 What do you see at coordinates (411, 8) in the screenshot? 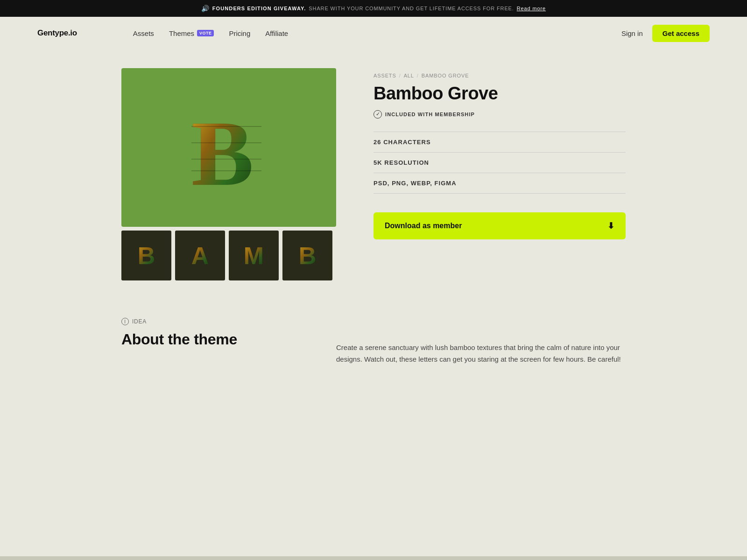
I see `banner-text: SHARE WITH YOUR COMMUNITY AND GET LIFETI…` at bounding box center [411, 8].